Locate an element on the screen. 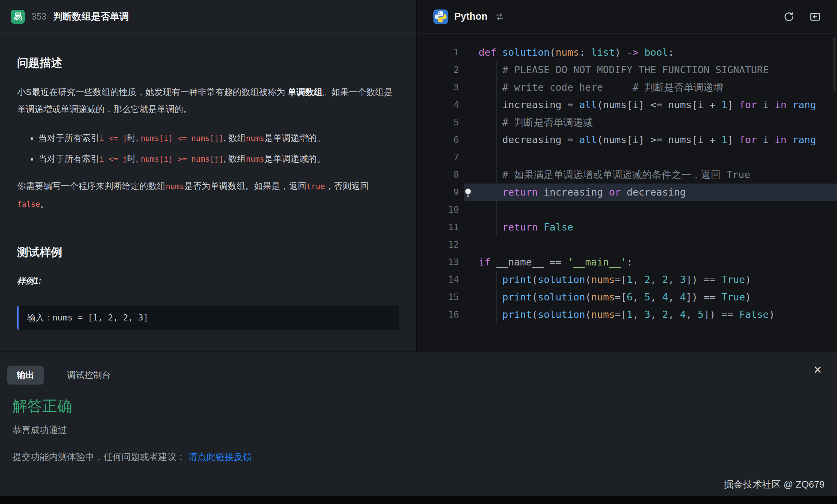 The width and height of the screenshot is (837, 504). watermark: 掘金技术社区 @ ZQ679 is located at coordinates (774, 484).